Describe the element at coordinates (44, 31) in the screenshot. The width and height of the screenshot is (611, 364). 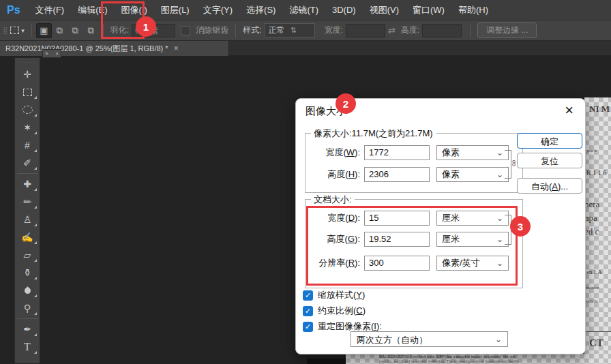
I see `new-selection-mode-button: ▣` at that location.